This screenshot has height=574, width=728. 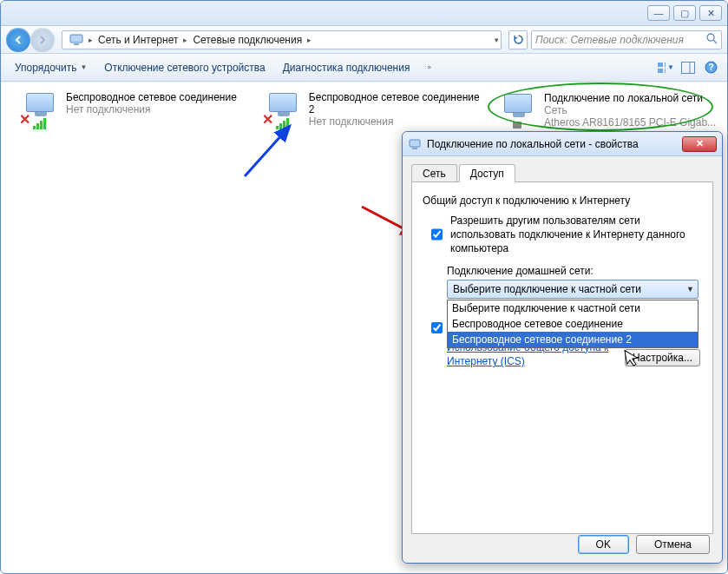 I want to click on breadcrumb-dropdown-icon: ▾, so click(x=496, y=40).